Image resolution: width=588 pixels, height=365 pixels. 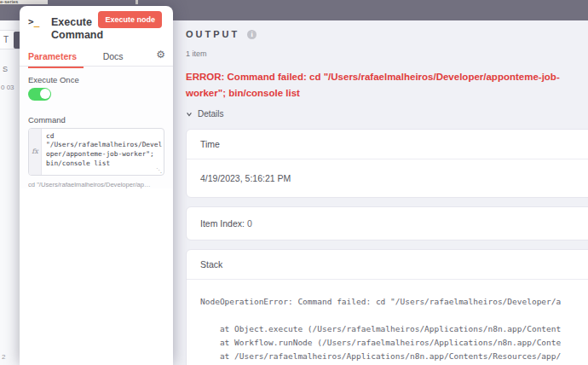 What do you see at coordinates (113, 59) in the screenshot?
I see `tab-docs: Docs` at bounding box center [113, 59].